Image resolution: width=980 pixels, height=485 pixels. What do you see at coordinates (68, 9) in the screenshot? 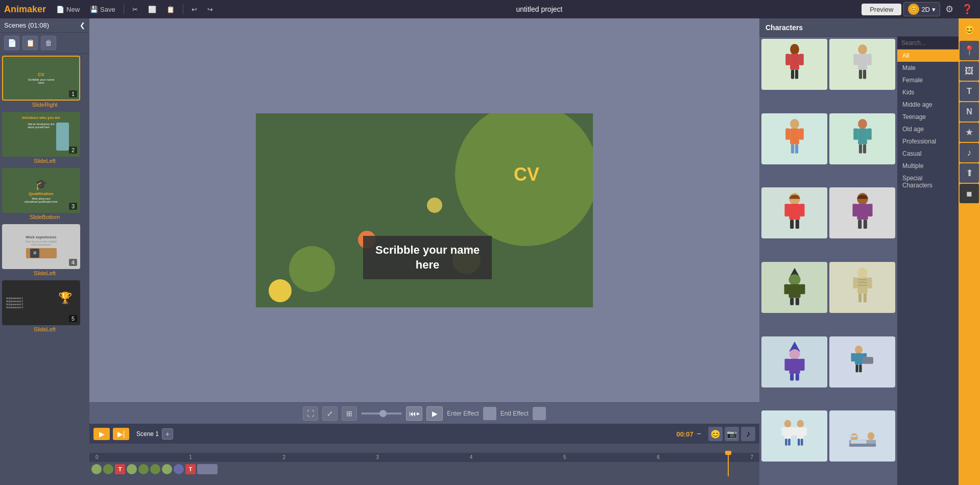
I see `new-button: 📄 New` at bounding box center [68, 9].